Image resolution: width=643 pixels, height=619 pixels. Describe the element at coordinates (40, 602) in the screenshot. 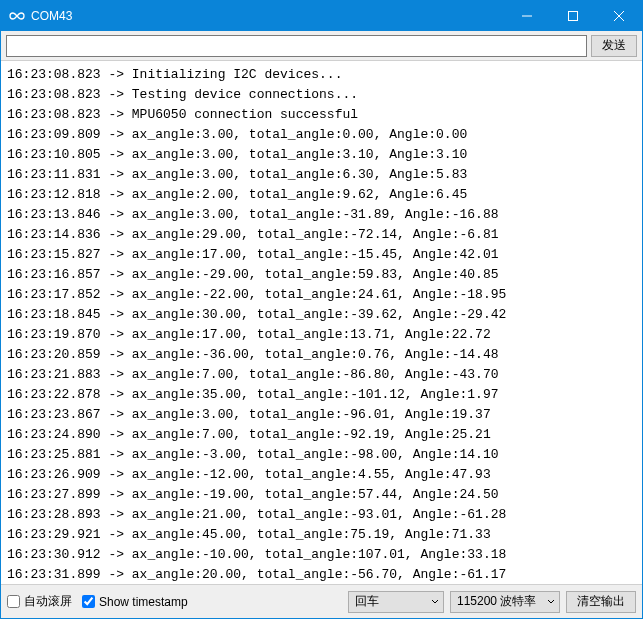

I see `autoscroll-checkbox: 自动滚屏` at that location.